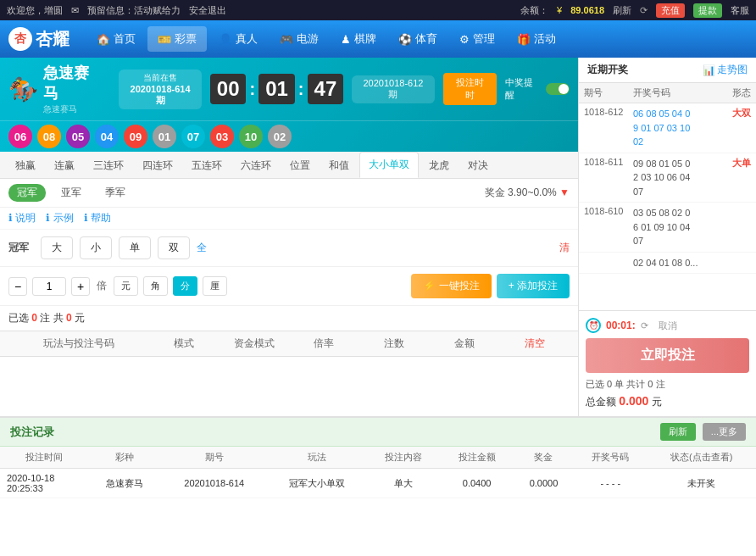  Describe the element at coordinates (703, 432) in the screenshot. I see `bottom-actions: 刷新 ...更多` at that location.